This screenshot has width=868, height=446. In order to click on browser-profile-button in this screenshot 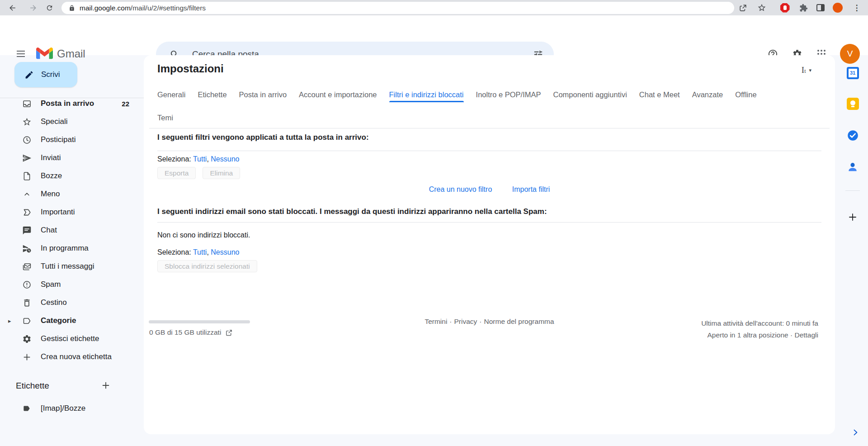, I will do `click(838, 8)`.